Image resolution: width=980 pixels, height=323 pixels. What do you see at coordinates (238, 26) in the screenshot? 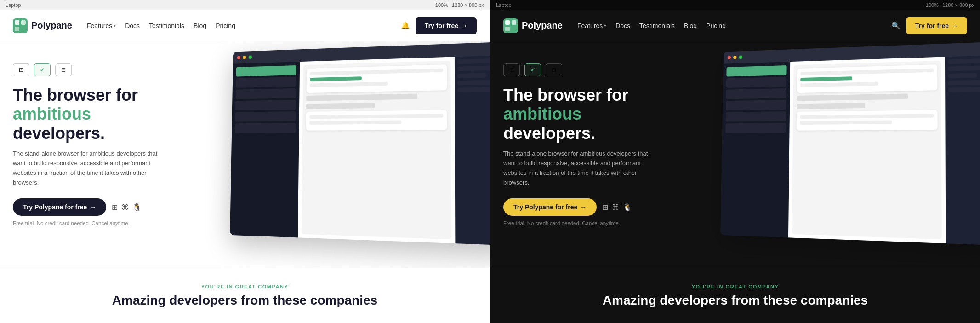
I see `nav-links-light: Features ▾ Docs Testimonials Blog Pricin…` at bounding box center [238, 26].